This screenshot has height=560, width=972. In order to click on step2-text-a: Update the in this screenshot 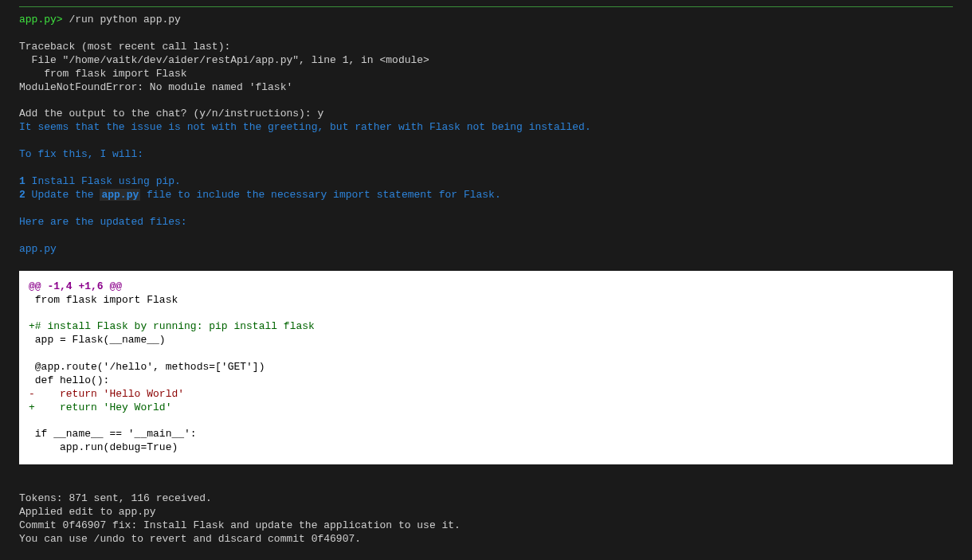, I will do `click(66, 194)`.